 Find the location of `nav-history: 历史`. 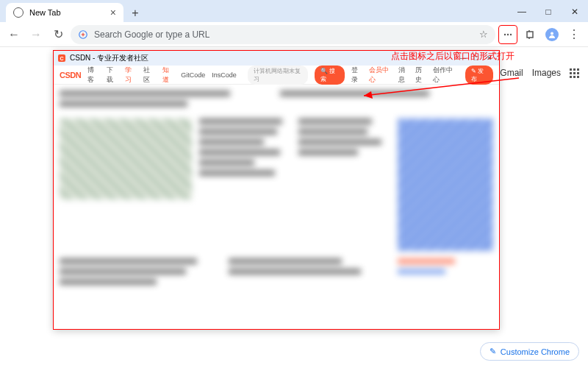

nav-history: 历史 is located at coordinates (421, 75).